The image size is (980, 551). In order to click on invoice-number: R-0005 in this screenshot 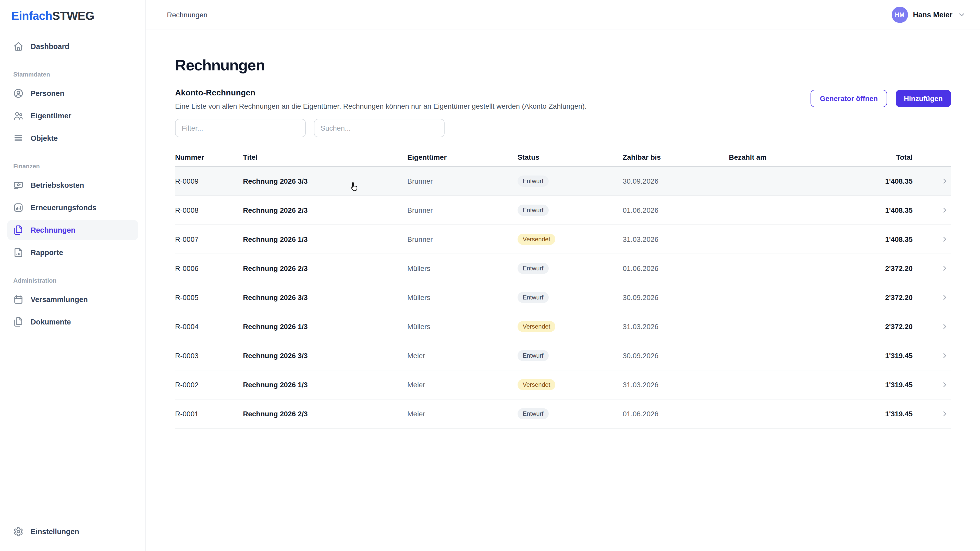, I will do `click(209, 297)`.